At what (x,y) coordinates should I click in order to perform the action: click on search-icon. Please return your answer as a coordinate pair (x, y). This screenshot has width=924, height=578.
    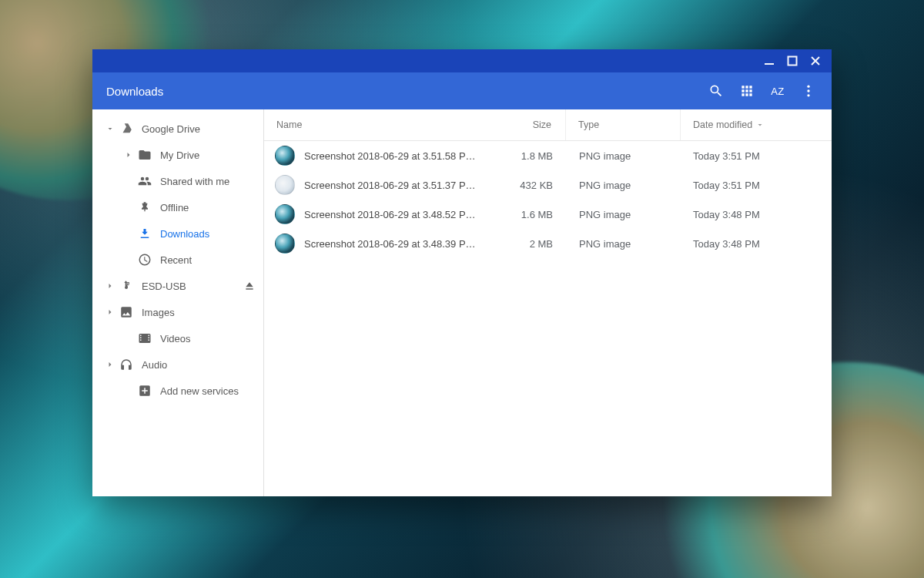
    Looking at the image, I should click on (716, 91).